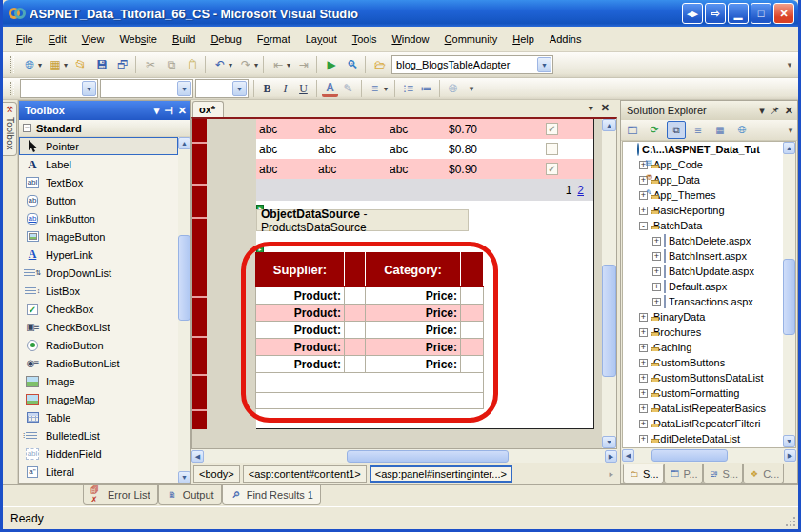  Describe the element at coordinates (99, 364) in the screenshot. I see `toolbox-item-radiobuttonlist: ◉≡ RadioButtonList` at that location.